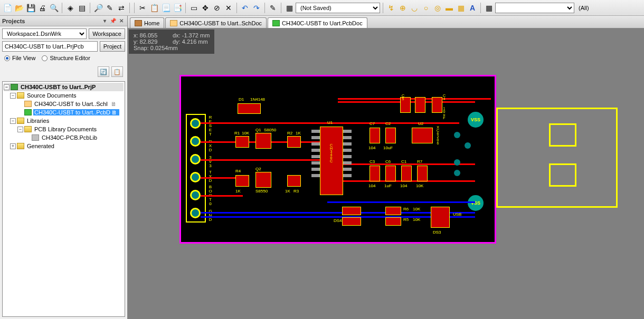  What do you see at coordinates (63, 138) in the screenshot?
I see `tree-pcb-lib-file: CH340C-PCB.PcbLib` at bounding box center [63, 138].